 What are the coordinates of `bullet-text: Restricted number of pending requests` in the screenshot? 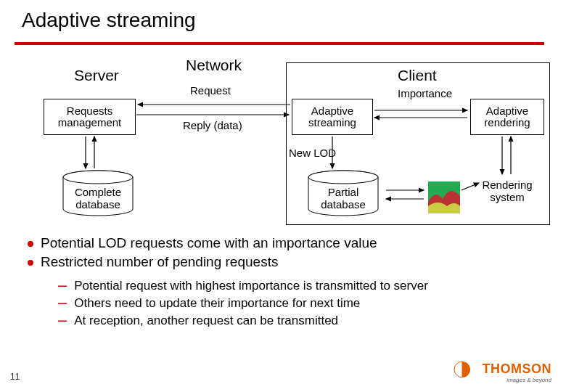 It's located at (160, 262).